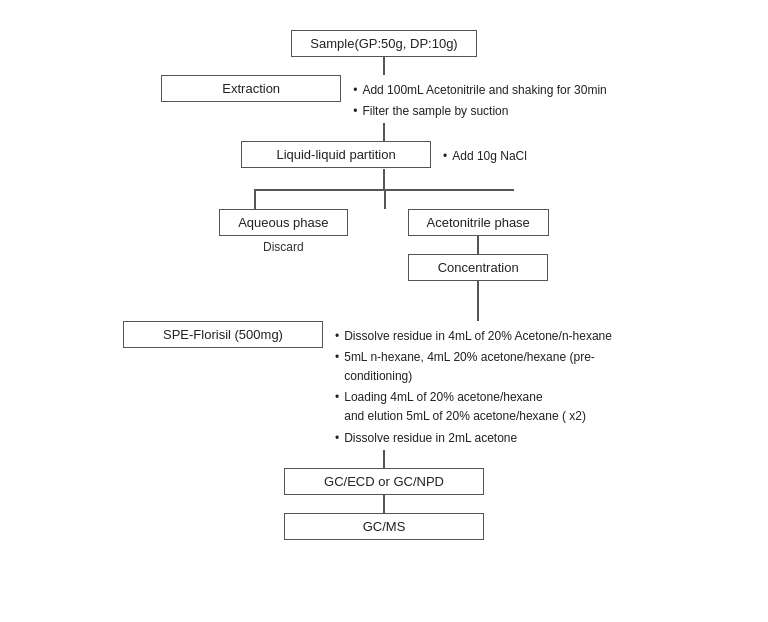 The height and width of the screenshot is (622, 768). I want to click on liquid-liquid-note: Add 10g NaCl, so click(485, 158).